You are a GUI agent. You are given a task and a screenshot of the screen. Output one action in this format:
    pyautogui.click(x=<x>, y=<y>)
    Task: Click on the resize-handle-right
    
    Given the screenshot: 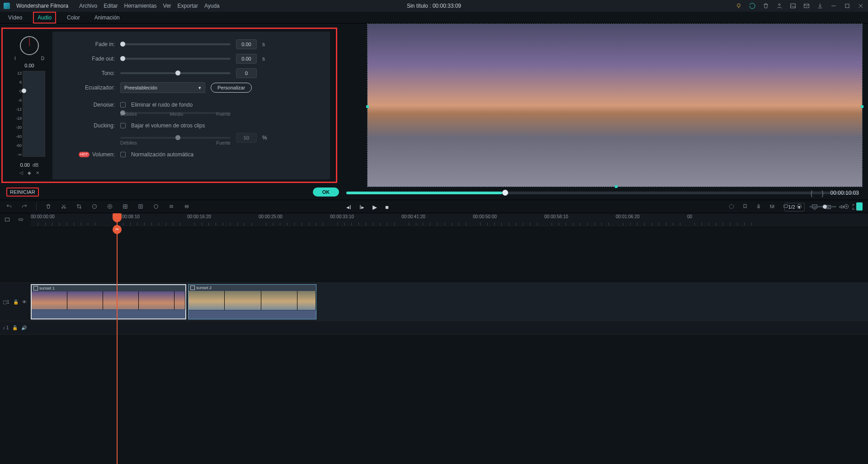 What is the action you would take?
    pyautogui.click(x=862, y=107)
    